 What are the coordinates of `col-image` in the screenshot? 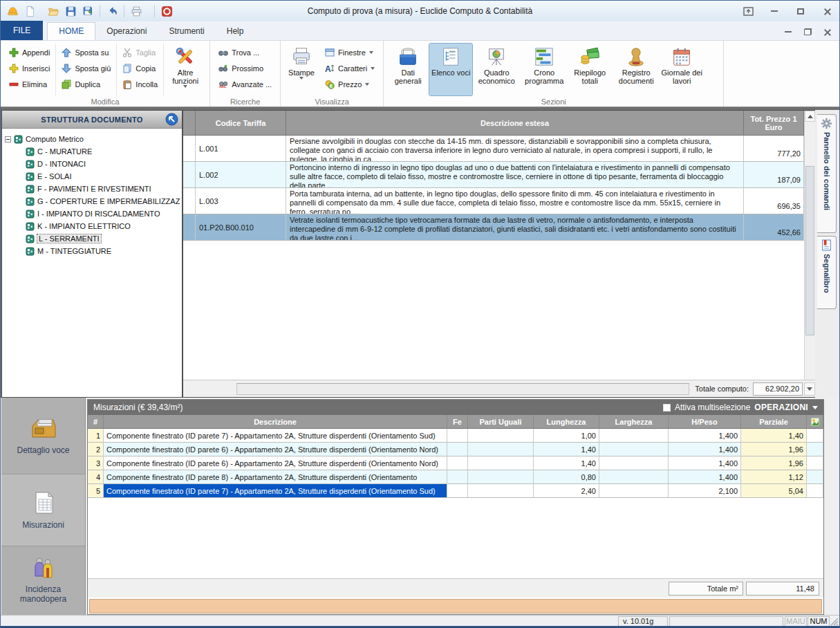 It's located at (815, 422).